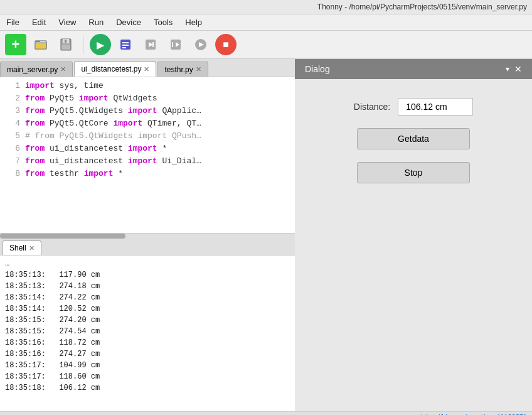  What do you see at coordinates (147, 247) in the screenshot?
I see `shell-tab-bar: Shell ✕` at bounding box center [147, 247].